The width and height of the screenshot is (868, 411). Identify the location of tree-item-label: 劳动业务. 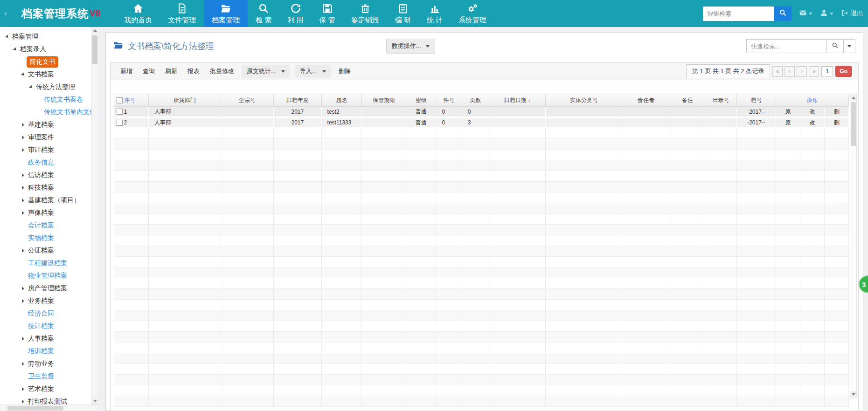
(41, 364).